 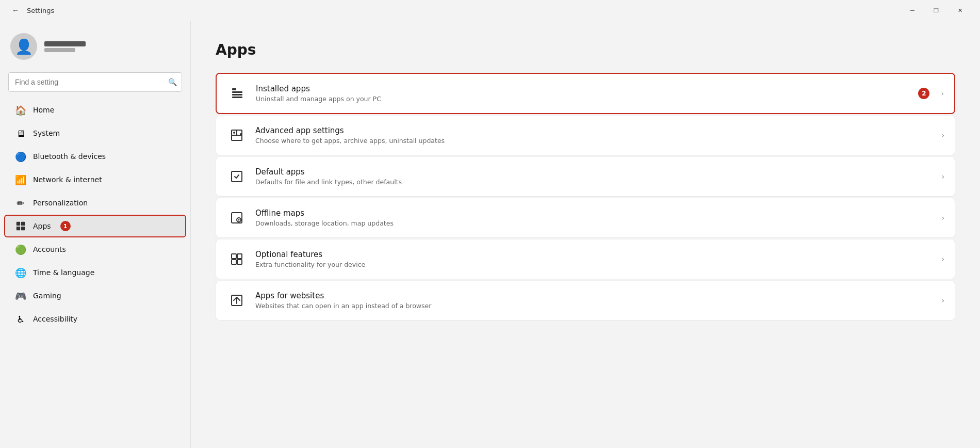 What do you see at coordinates (585, 135) in the screenshot?
I see `setting-card-advanced-app-settings: Advanced app settings Choose where to ge…` at bounding box center [585, 135].